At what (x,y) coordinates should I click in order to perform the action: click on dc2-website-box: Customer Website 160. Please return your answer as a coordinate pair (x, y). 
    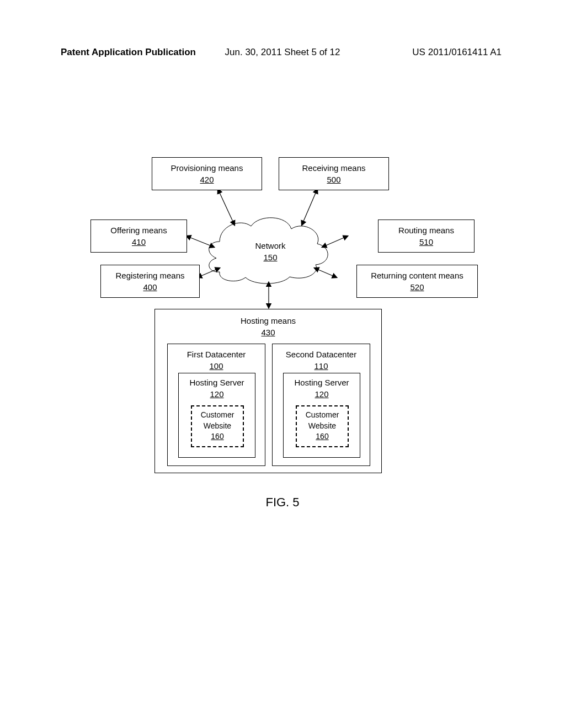
    Looking at the image, I should click on (322, 426).